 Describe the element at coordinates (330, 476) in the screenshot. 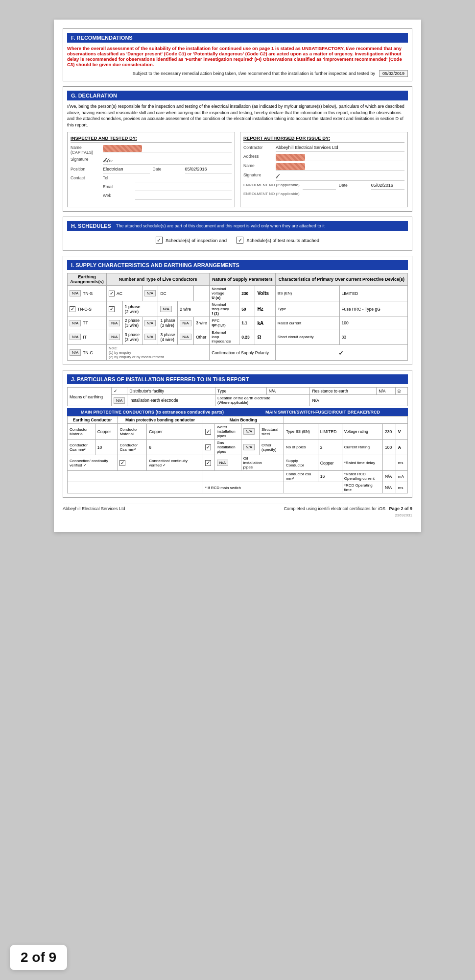

I see `cond-csa-main-value: 16` at that location.